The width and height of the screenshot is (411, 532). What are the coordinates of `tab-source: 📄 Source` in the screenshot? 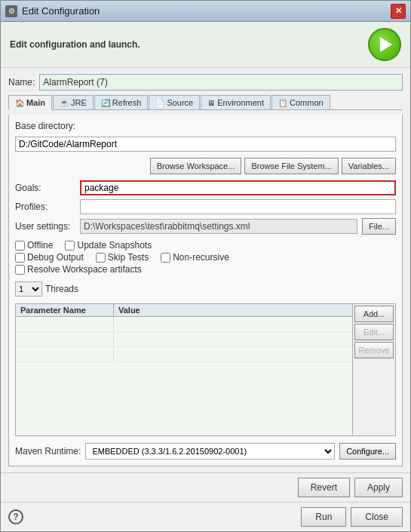 It's located at (174, 103).